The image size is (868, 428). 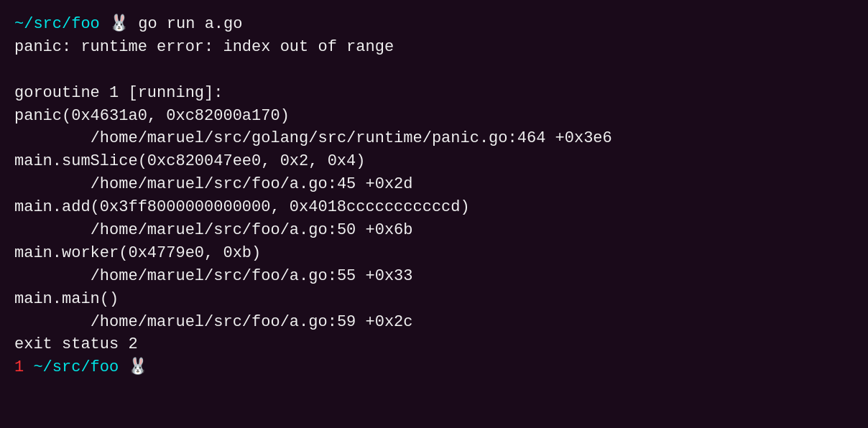 What do you see at coordinates (76, 345) in the screenshot?
I see `exit-text: exit status 2` at bounding box center [76, 345].